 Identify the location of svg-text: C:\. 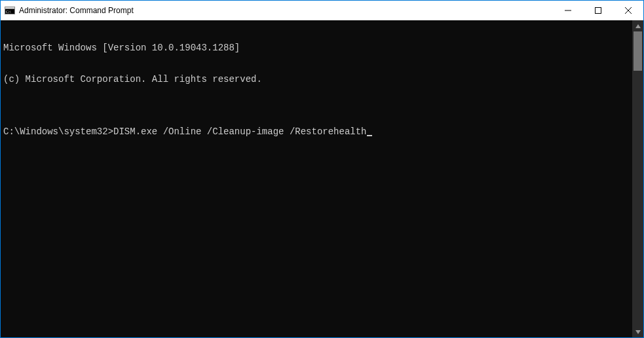
(9, 12).